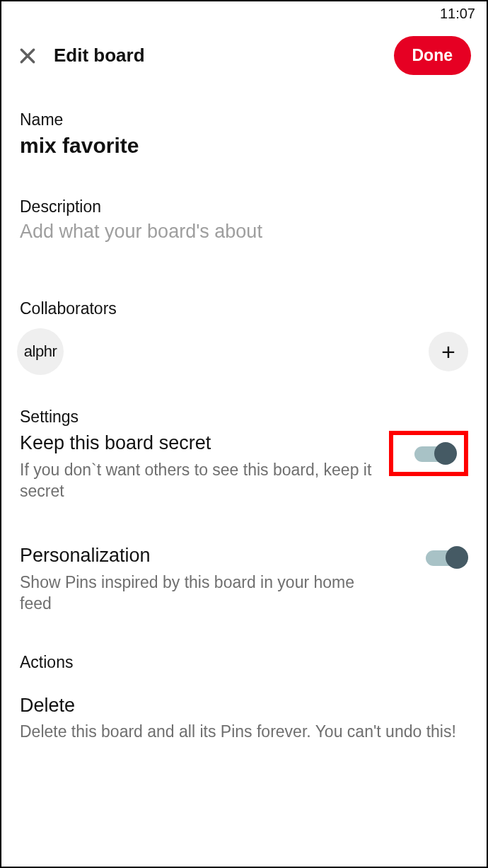 Image resolution: width=488 pixels, height=868 pixels. What do you see at coordinates (244, 207) in the screenshot?
I see `description-label: Description` at bounding box center [244, 207].